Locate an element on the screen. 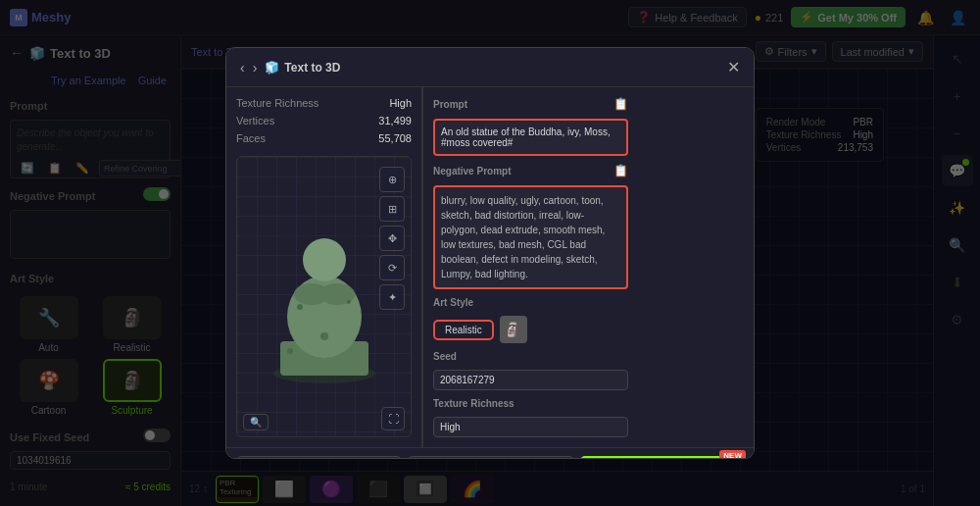 This screenshot has width=980, height=506. buddha-svg is located at coordinates (324, 297).